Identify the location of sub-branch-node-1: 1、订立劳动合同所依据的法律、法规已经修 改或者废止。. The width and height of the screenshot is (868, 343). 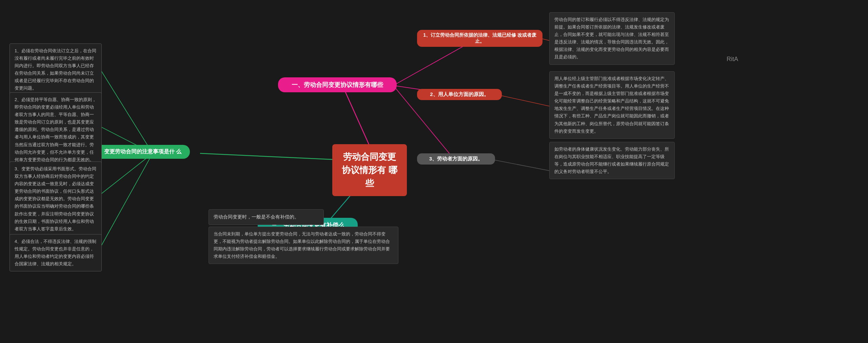
(480, 38).